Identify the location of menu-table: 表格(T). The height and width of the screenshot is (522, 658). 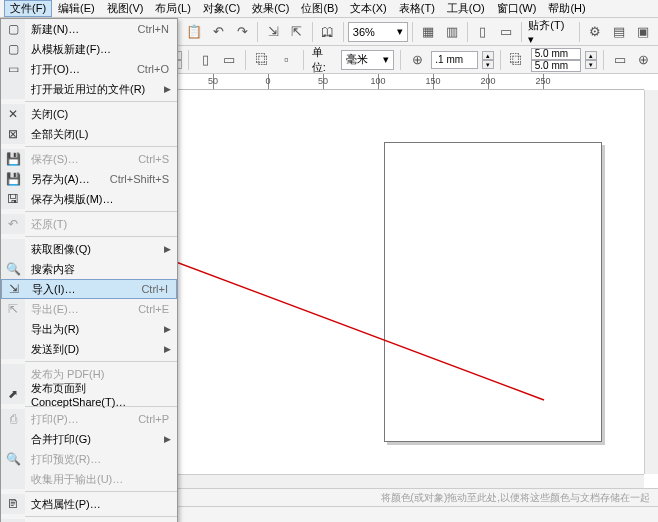
(417, 8).